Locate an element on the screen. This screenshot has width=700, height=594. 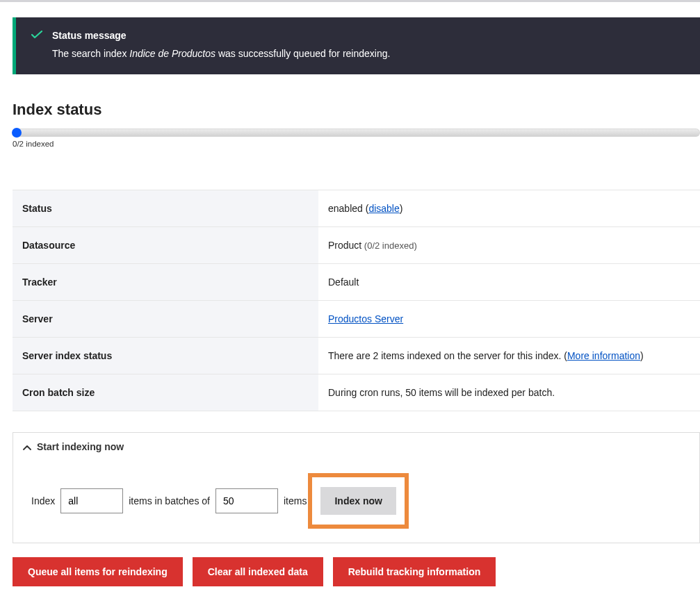
status-message-title: Status message is located at coordinates (89, 35).